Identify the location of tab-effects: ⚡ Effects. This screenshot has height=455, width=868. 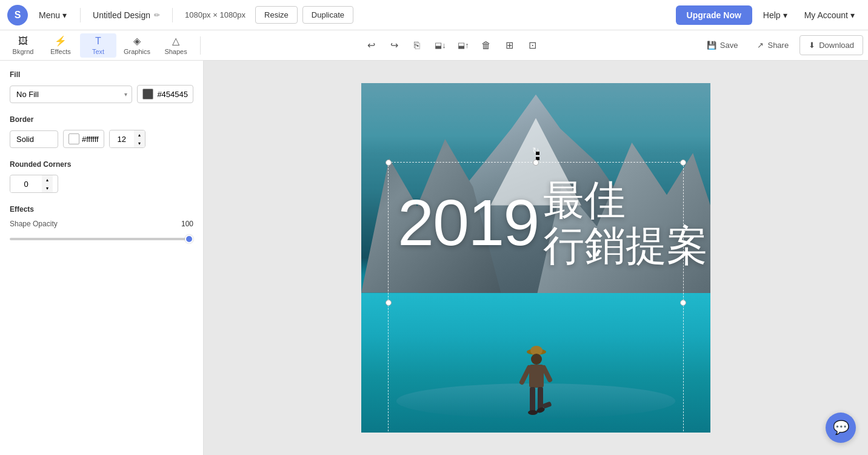
(61, 45).